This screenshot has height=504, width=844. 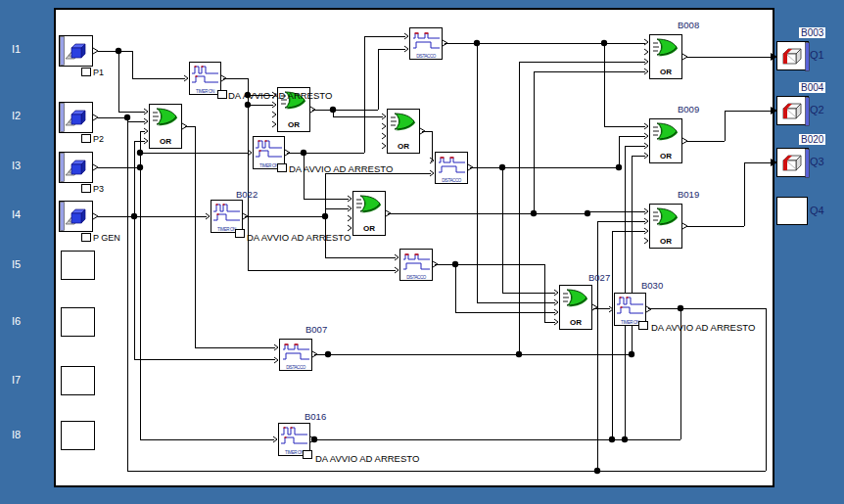 What do you see at coordinates (78, 435) in the screenshot?
I see `input-block-i8-empty` at bounding box center [78, 435].